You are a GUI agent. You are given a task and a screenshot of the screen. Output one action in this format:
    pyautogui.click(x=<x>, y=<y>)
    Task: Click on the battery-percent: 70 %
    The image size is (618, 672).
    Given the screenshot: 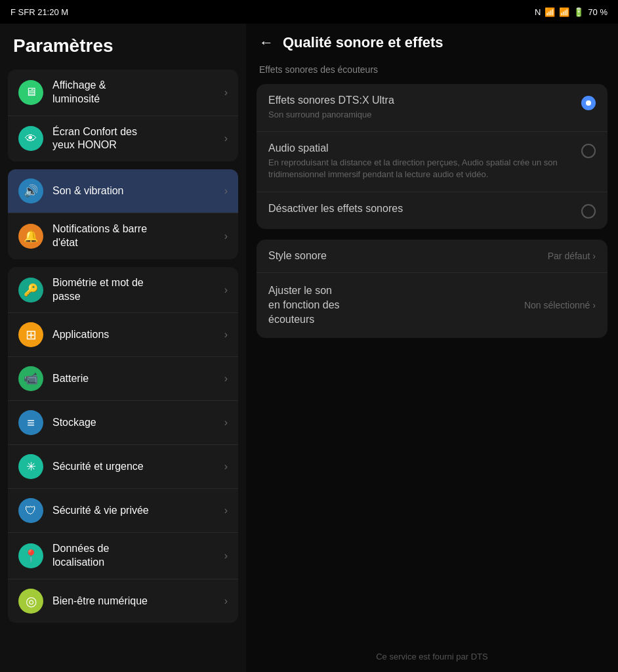 What is the action you would take?
    pyautogui.click(x=598, y=12)
    